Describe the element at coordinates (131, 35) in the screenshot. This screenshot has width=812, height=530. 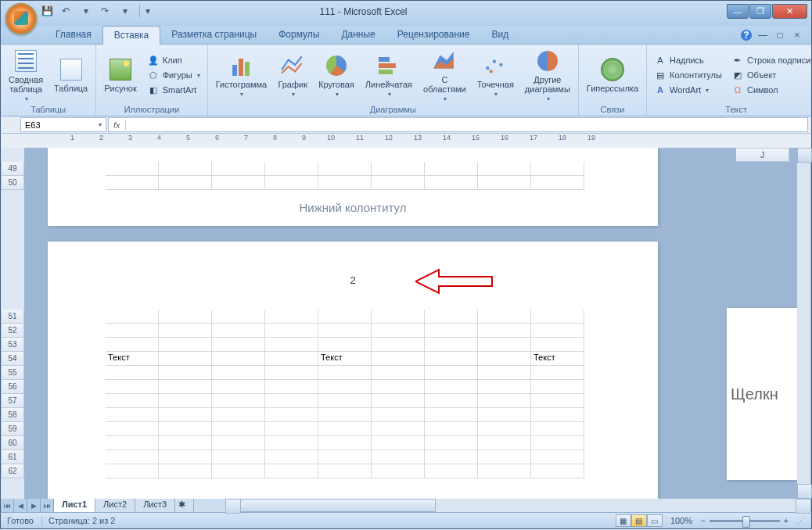
I see `tab-insert: Вставка` at that location.